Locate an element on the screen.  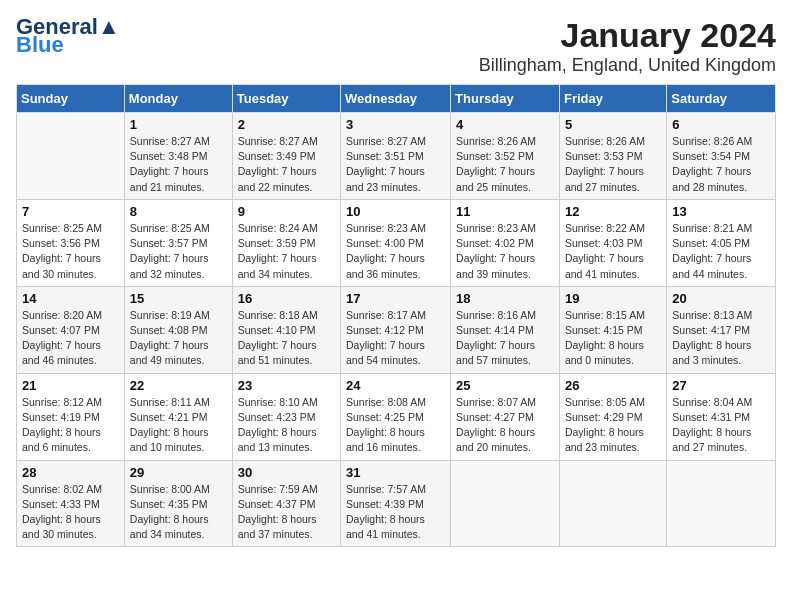
calendar-cell: 3Sunrise: 8:27 AM Sunset: 3:51 PM Daylig… is located at coordinates (396, 156).